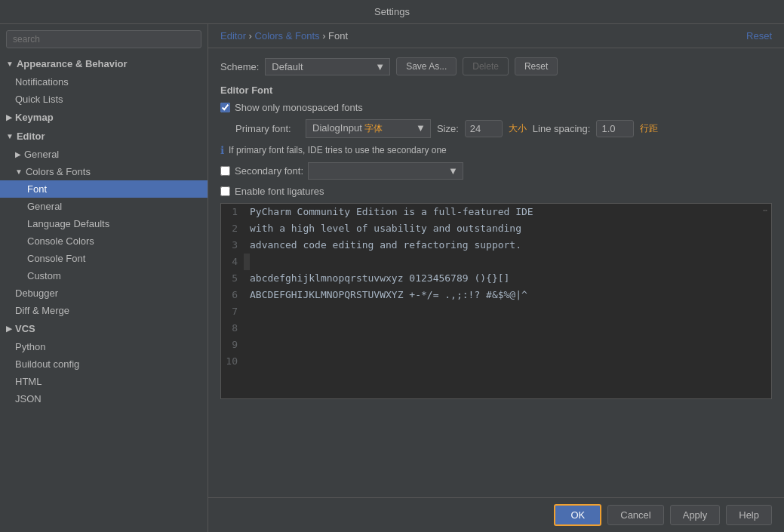 Image resolution: width=784 pixels, height=532 pixels. What do you see at coordinates (104, 118) in the screenshot?
I see `sidebar-item-keymap: ▶ Keymap` at bounding box center [104, 118].